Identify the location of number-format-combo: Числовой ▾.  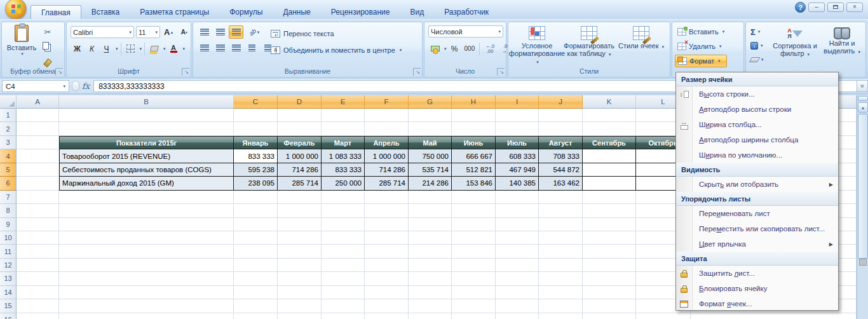
(466, 32).